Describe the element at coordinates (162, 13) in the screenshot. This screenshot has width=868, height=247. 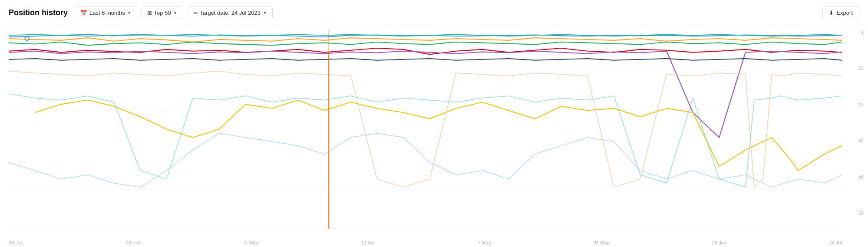
I see `top-label: Top 50` at that location.